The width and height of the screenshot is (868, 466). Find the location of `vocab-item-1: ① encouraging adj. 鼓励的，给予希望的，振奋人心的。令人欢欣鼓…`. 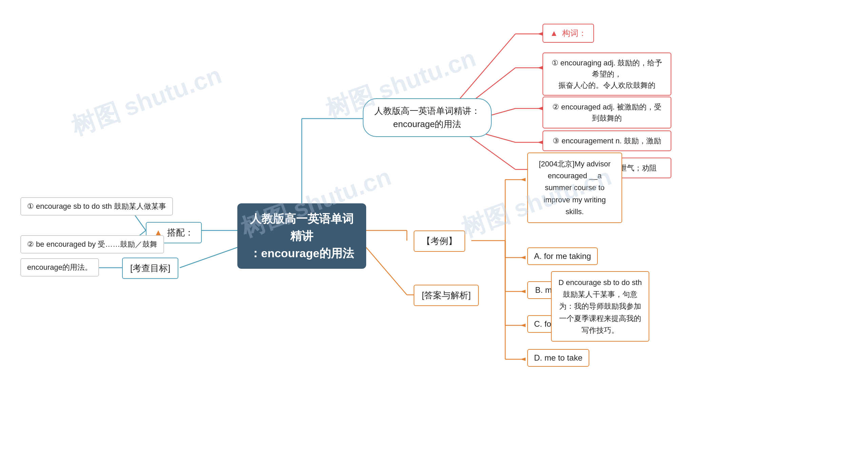

vocab-item-1: ① encouraging adj. 鼓励的，给予希望的，振奋人心的。令人欢欣鼓… is located at coordinates (607, 74).